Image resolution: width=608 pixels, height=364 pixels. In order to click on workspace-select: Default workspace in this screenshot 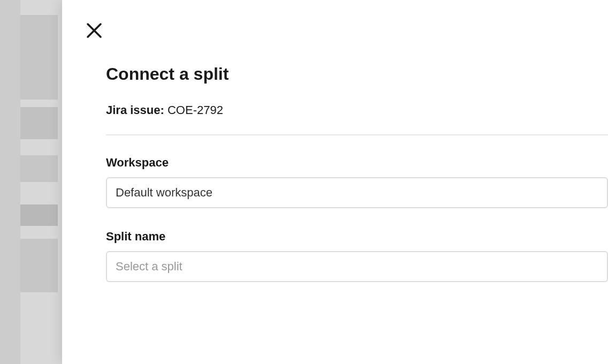, I will do `click(357, 193)`.